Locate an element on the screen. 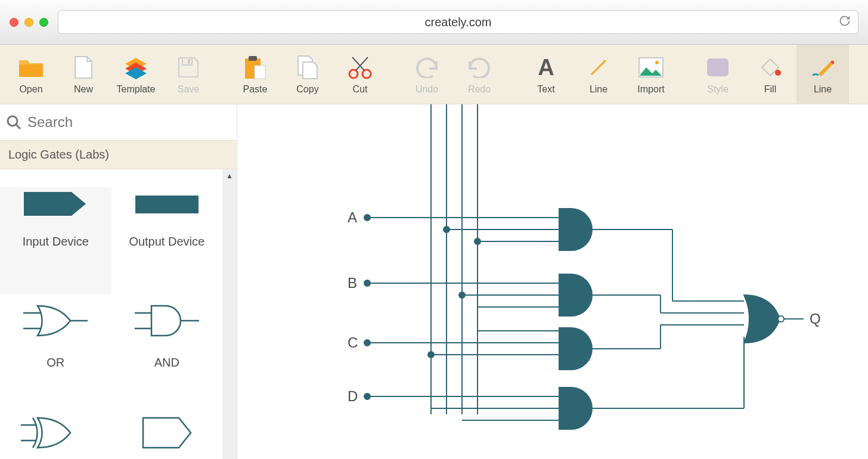  browser-chrome: creately.com is located at coordinates (434, 23).